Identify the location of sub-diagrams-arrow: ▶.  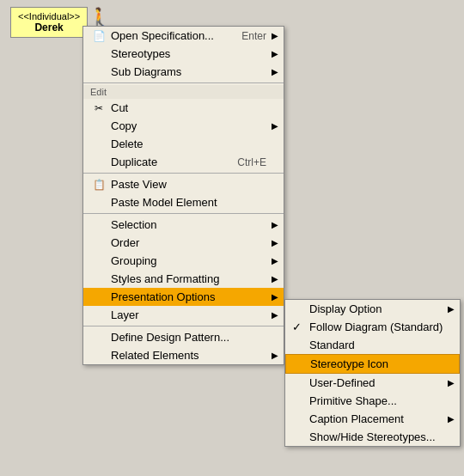
(275, 72).